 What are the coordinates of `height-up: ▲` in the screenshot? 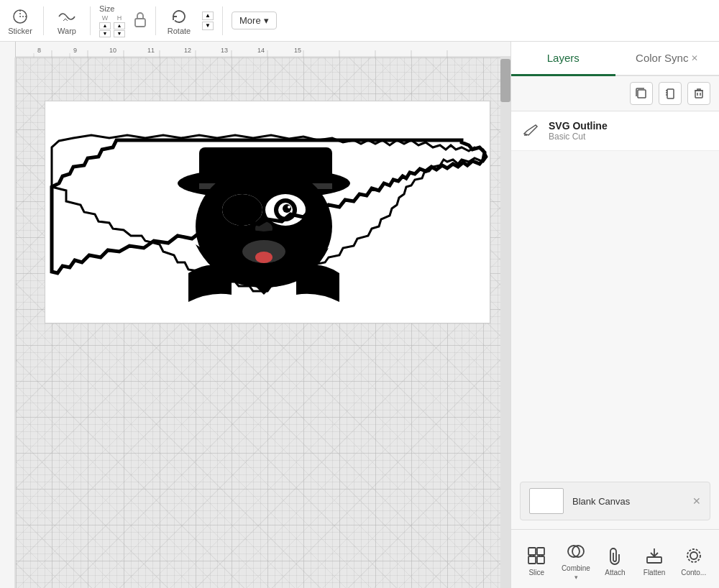 It's located at (119, 26).